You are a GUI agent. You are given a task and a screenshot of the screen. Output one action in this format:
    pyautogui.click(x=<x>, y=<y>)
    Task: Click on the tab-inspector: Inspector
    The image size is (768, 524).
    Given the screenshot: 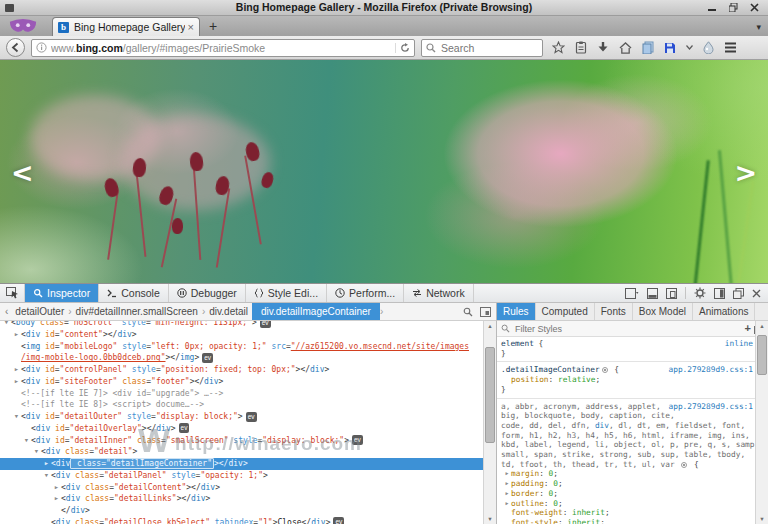 What is the action you would take?
    pyautogui.click(x=62, y=293)
    